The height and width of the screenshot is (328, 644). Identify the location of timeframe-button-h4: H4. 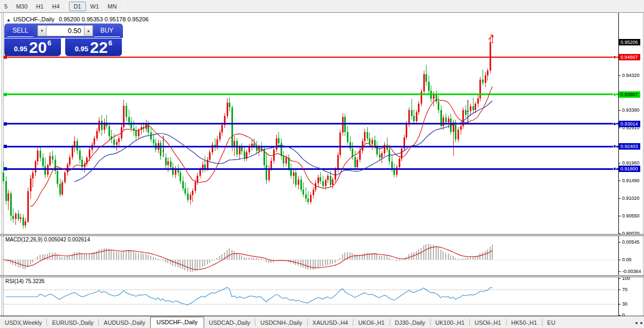
(56, 6).